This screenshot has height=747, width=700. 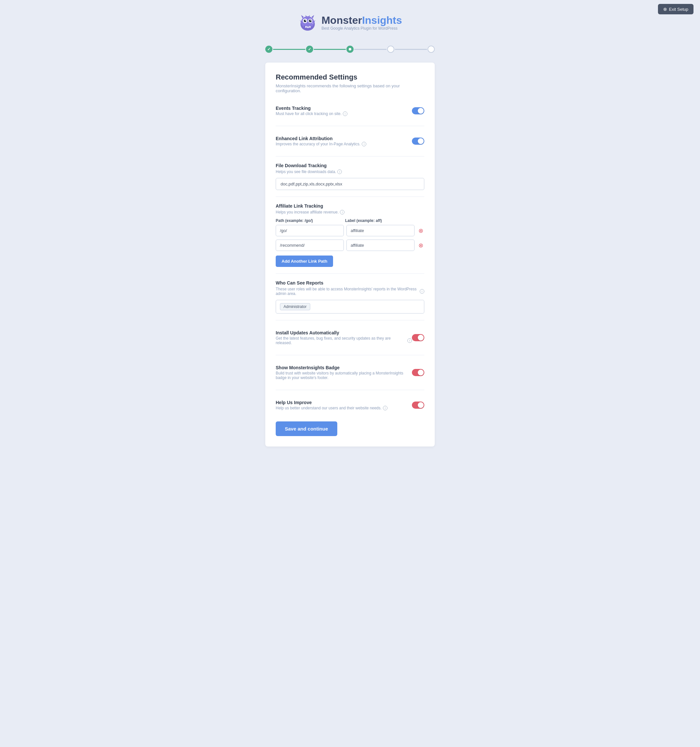 I want to click on affiliate-label-header: Label (example: aff), so click(x=378, y=221).